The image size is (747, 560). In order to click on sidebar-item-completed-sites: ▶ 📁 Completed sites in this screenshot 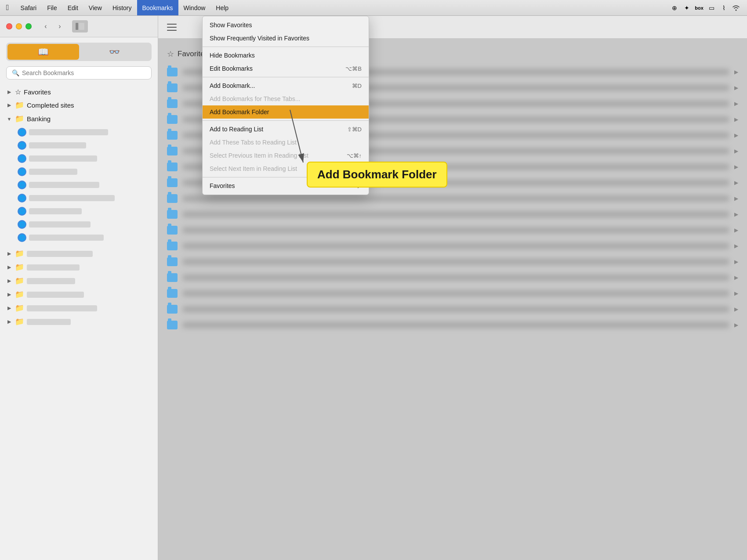, I will do `click(79, 105)`.